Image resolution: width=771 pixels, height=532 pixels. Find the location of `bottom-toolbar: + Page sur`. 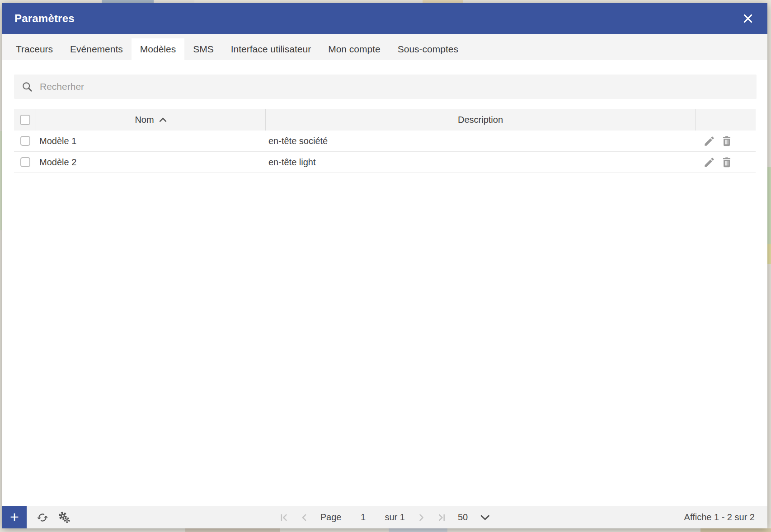

bottom-toolbar: + Page sur is located at coordinates (385, 518).